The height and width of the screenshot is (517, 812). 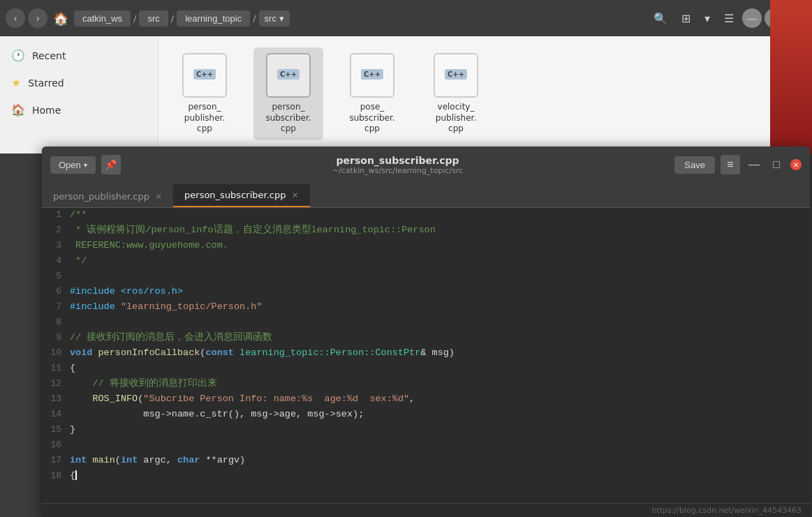 What do you see at coordinates (426, 231) in the screenshot?
I see `code-line-2: 2 * 该例程将订阅/person_info话题，自定义消息类型learning…` at bounding box center [426, 231].